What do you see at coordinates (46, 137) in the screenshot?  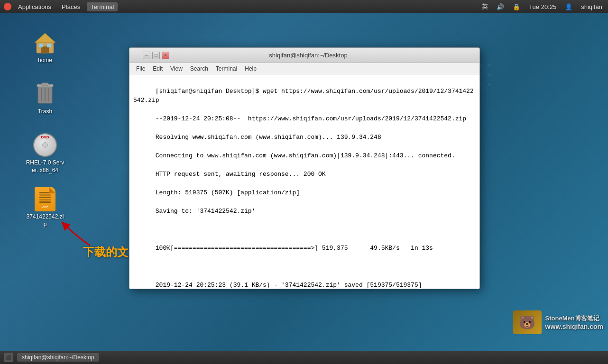 I see `dvd-label: DVD` at bounding box center [46, 137].